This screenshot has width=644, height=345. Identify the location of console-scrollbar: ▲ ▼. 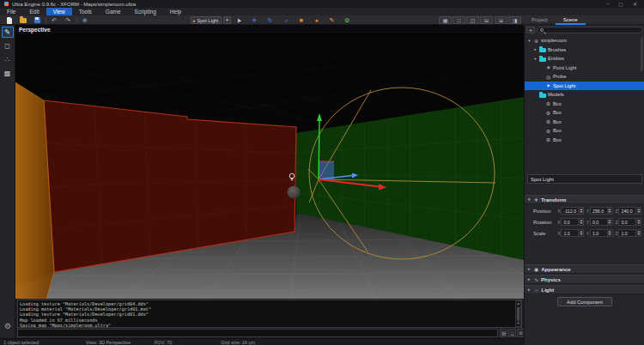
(519, 314).